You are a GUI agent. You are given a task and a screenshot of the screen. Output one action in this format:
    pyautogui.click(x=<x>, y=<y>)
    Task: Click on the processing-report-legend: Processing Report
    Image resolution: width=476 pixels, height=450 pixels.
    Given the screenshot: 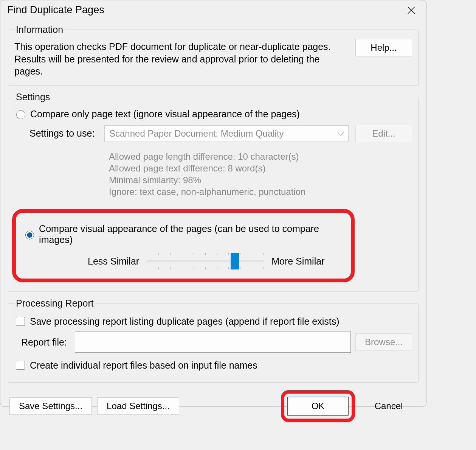 What is the action you would take?
    pyautogui.click(x=55, y=304)
    